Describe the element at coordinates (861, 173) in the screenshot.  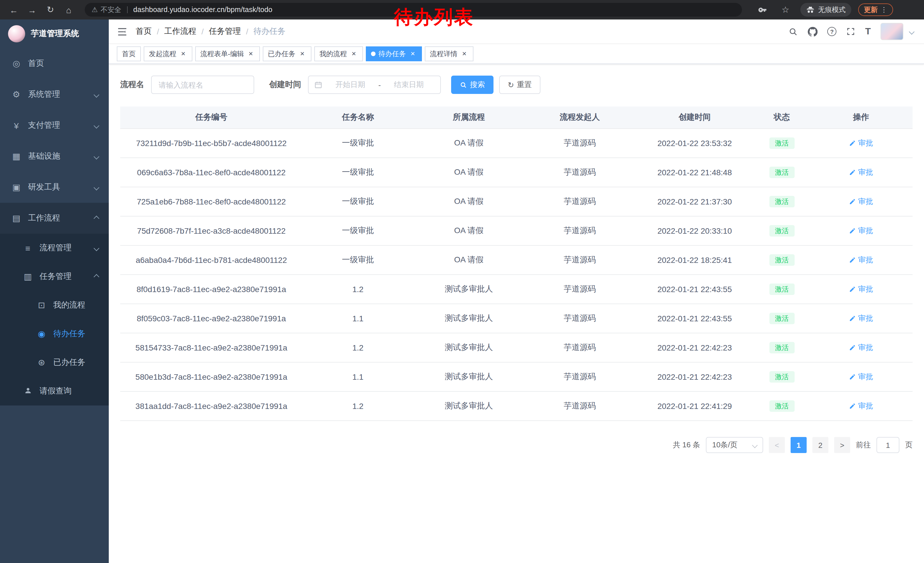
I see `action-cell: 审批` at that location.